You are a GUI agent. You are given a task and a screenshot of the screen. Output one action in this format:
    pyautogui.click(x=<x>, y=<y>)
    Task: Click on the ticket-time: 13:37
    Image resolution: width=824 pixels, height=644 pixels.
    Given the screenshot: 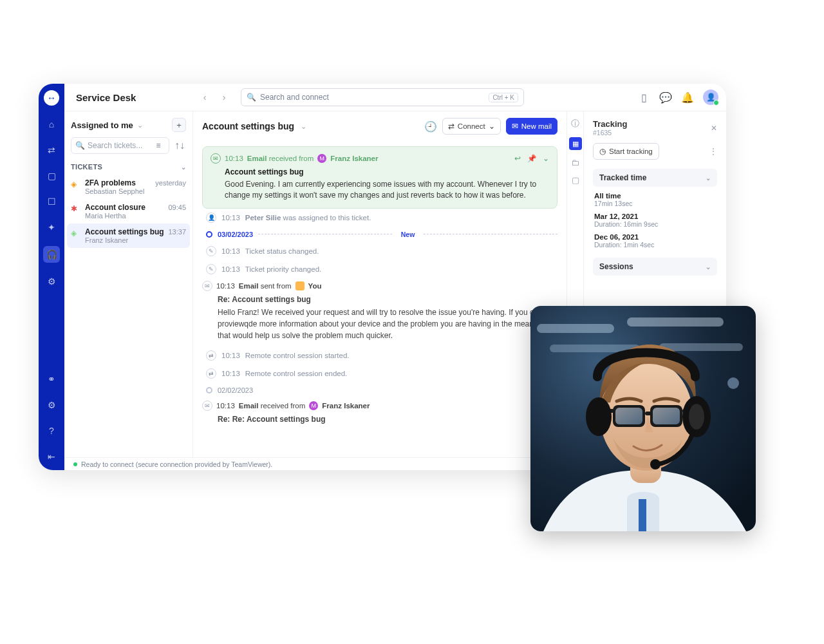 What is the action you would take?
    pyautogui.click(x=177, y=232)
    